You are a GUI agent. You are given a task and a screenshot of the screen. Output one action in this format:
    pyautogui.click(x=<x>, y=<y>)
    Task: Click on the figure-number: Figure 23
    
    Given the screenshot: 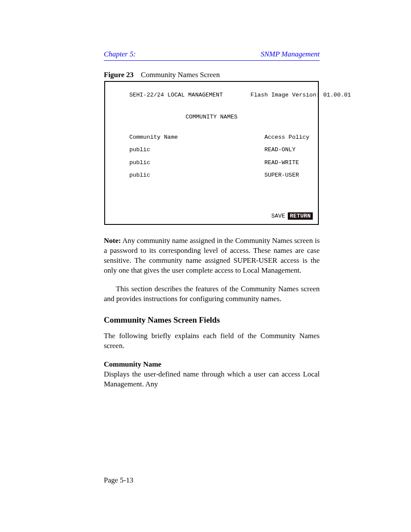 What is the action you would take?
    pyautogui.click(x=119, y=75)
    